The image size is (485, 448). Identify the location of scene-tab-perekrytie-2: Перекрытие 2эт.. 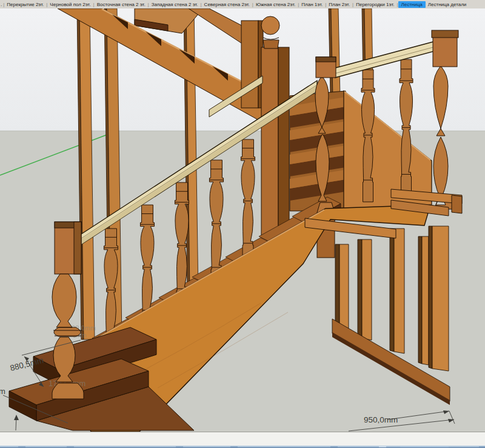
(25, 5).